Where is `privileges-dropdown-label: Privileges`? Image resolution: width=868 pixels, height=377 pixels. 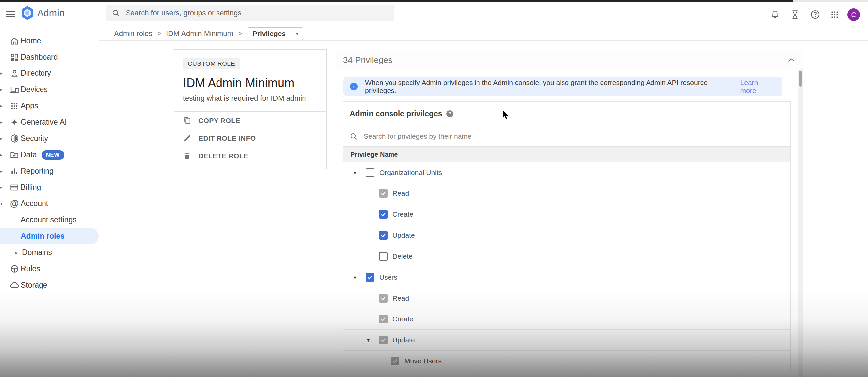 privileges-dropdown-label: Privileges is located at coordinates (269, 34).